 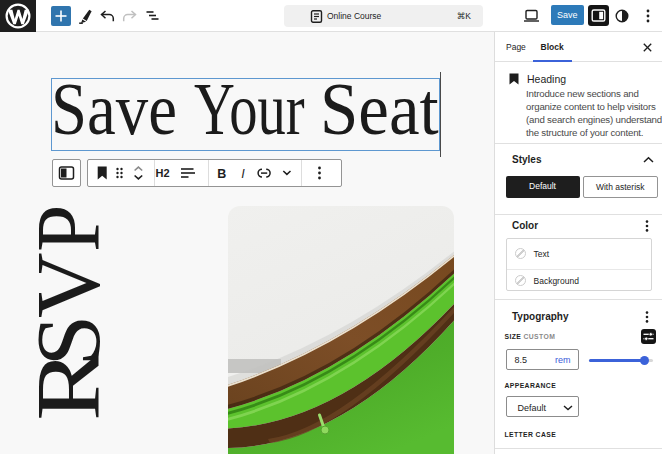 I want to click on svg-text: H2, so click(x=162, y=173).